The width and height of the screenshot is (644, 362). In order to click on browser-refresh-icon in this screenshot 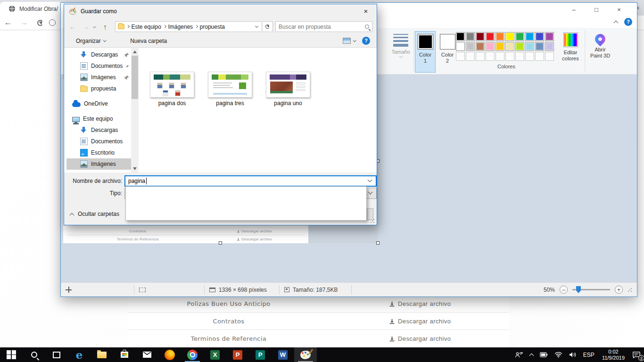, I will do `click(41, 23)`.